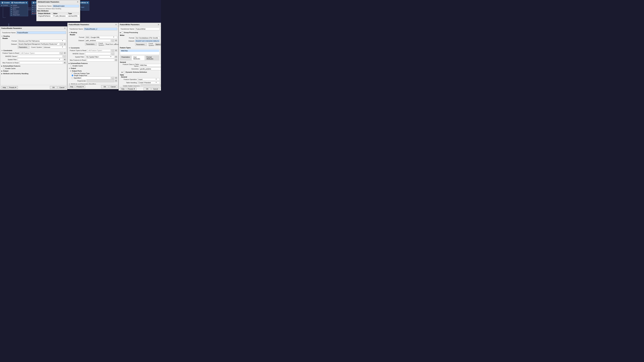 The width and height of the screenshot is (644, 362). Describe the element at coordinates (34, 73) in the screenshot. I see `fr1-attr-section: ▶ Attribute and Geometry Handling` at that location.